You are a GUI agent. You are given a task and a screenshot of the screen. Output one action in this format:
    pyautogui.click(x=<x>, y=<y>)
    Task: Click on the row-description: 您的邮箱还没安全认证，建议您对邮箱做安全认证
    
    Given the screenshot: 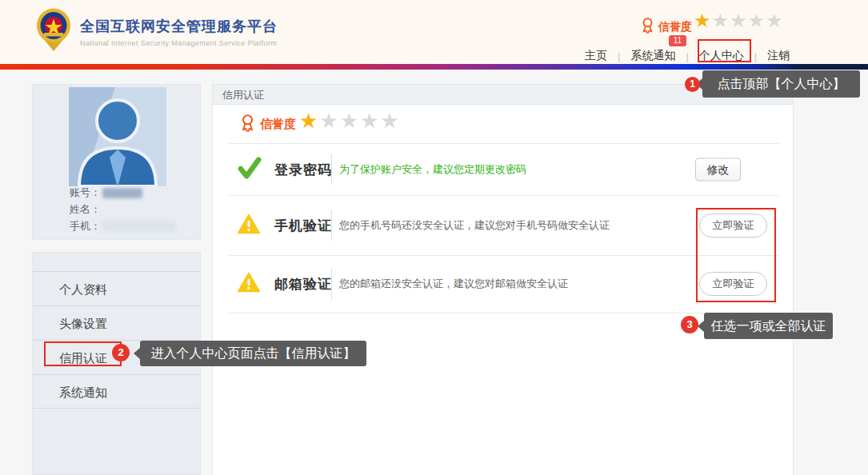 What is the action you would take?
    pyautogui.click(x=454, y=284)
    